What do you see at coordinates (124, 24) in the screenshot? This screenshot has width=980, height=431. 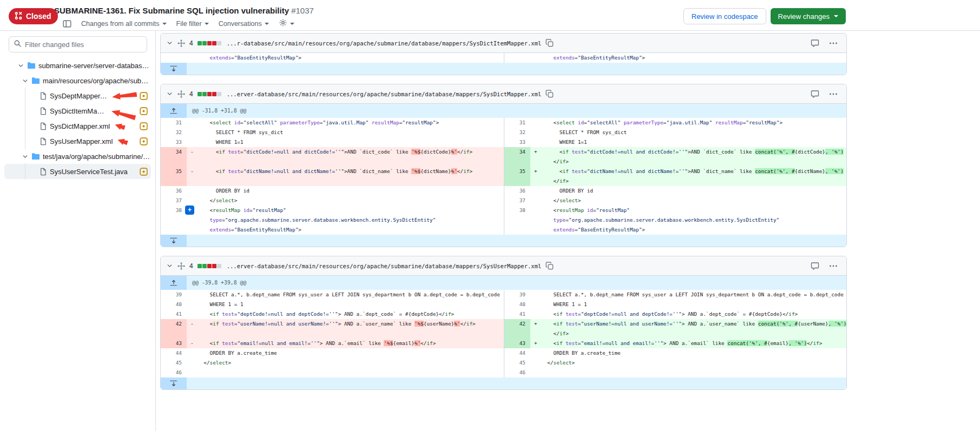 I see `changes-from-dropdown: Changes from all commits` at bounding box center [124, 24].